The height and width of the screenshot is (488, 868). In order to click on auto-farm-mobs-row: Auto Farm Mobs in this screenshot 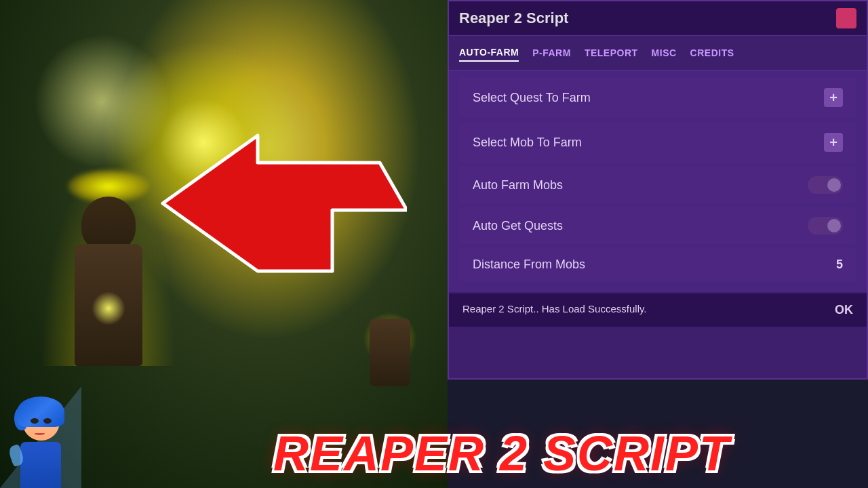, I will do `click(658, 185)`.